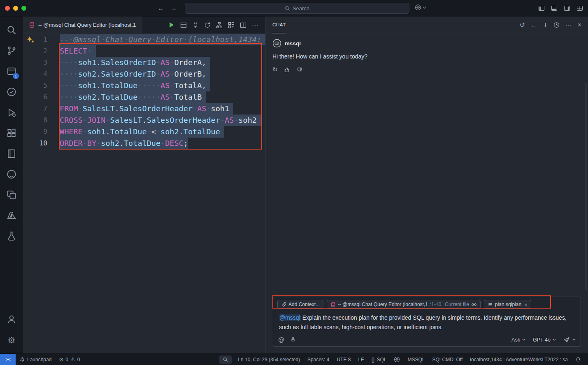 This screenshot has width=588, height=365. I want to click on chat-history-icon, so click(556, 25).